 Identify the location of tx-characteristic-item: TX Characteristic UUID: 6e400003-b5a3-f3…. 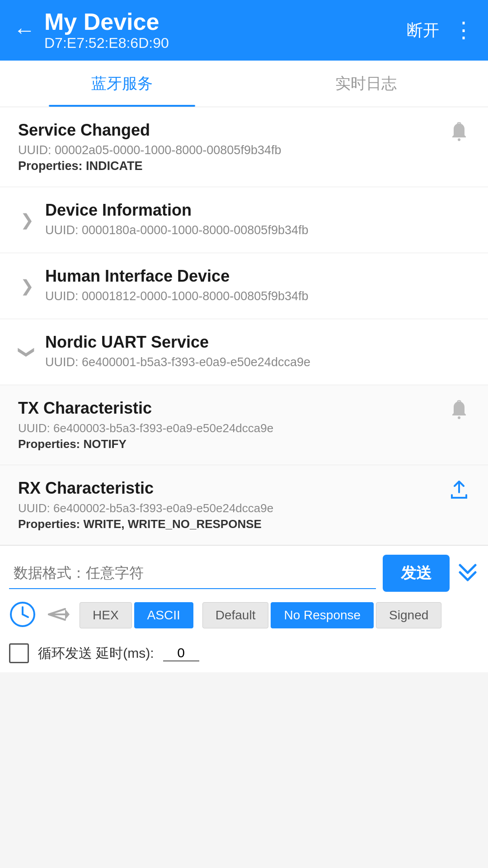
(244, 425).